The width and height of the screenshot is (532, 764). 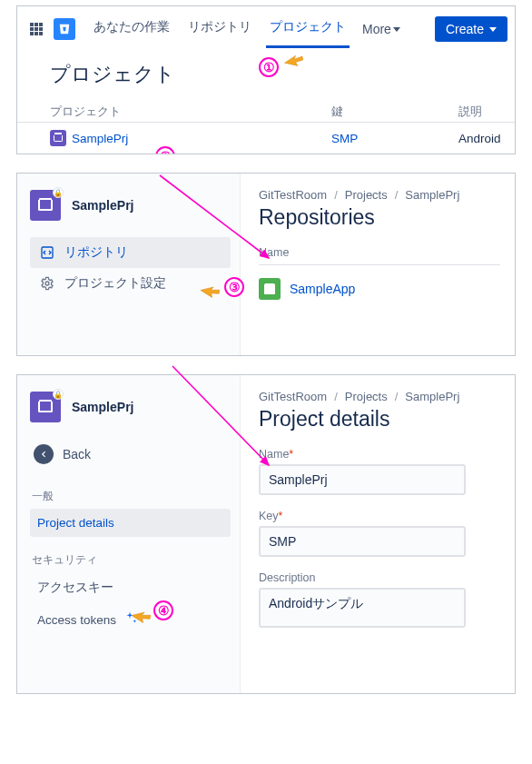 I want to click on page-heading: Repositories, so click(x=379, y=218).